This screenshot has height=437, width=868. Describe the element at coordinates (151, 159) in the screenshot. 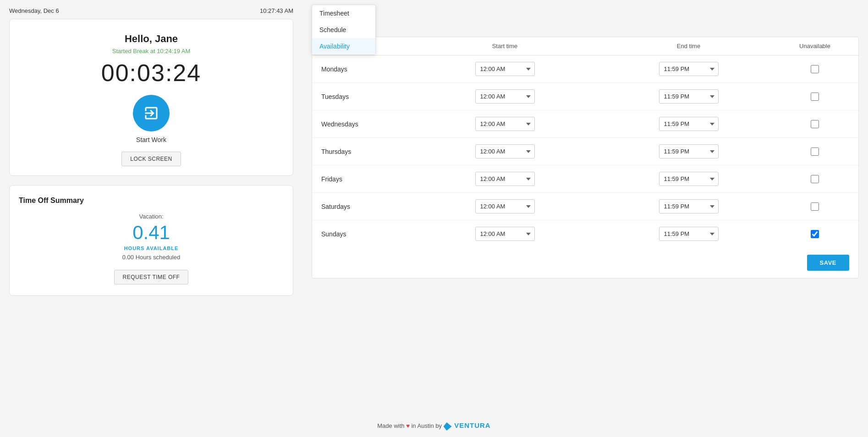

I see `lock-screen-button: LOCK SCREEN` at that location.